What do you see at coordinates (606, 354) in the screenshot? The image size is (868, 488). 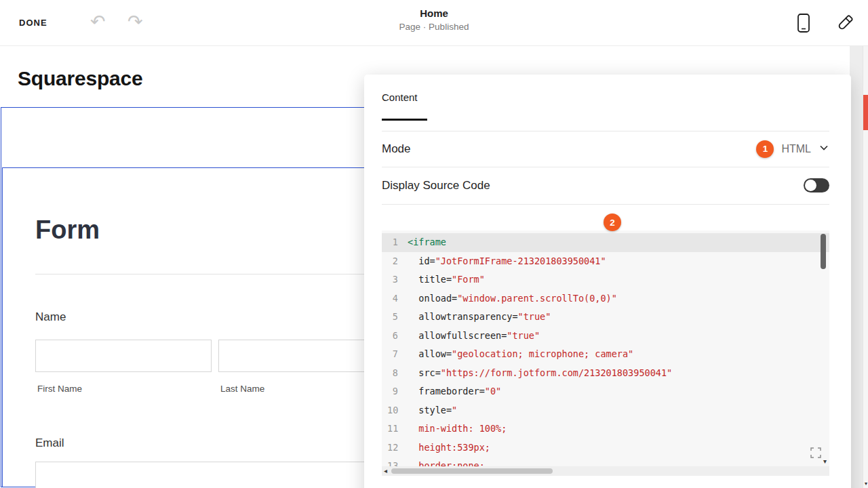 I see `code-line: 7 allow="geolocation; microphone; camera…` at bounding box center [606, 354].